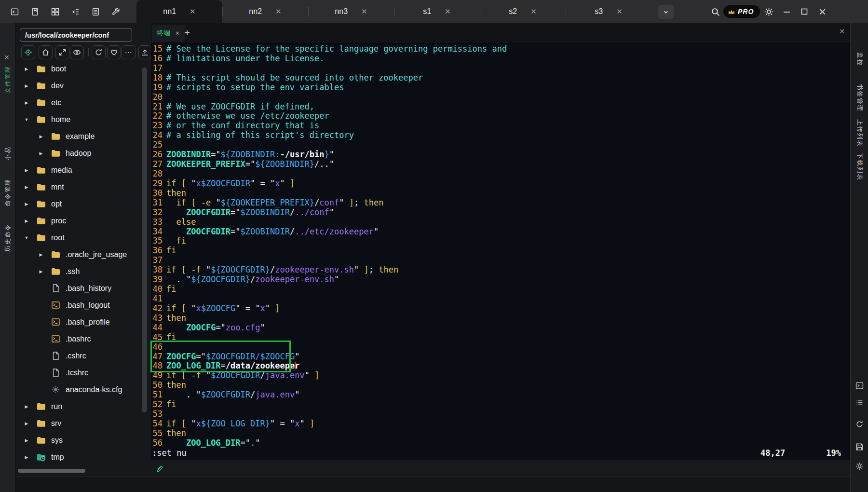  I want to click on minimize-button, so click(787, 12).